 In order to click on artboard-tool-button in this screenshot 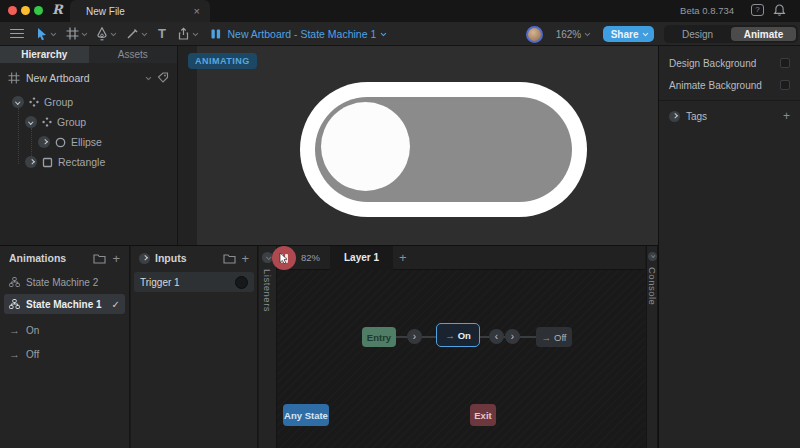, I will do `click(76, 34)`.